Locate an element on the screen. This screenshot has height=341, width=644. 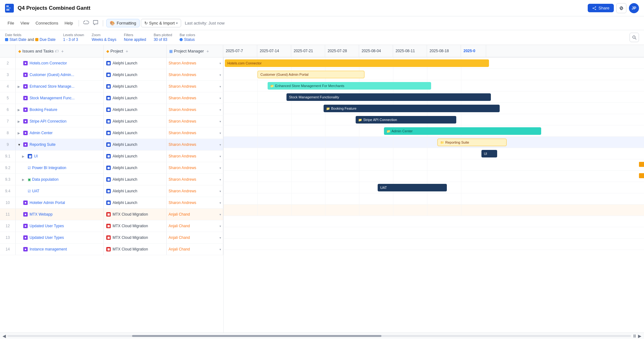
task-add-col: + is located at coordinates (62, 51).